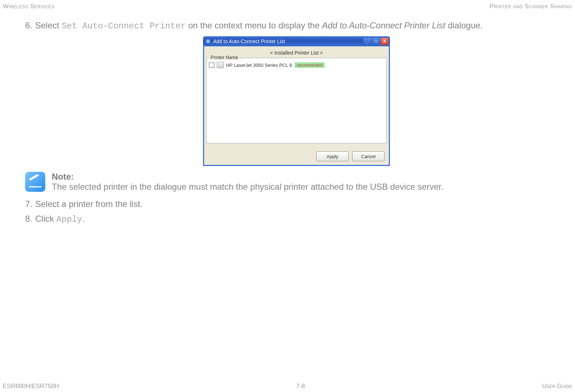 Image resolution: width=575 pixels, height=392 pixels. Describe the element at coordinates (69, 219) in the screenshot. I see `step-8-code: Apply` at that location.